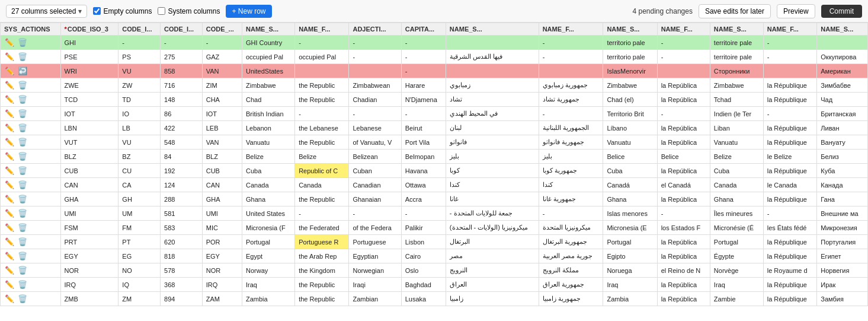 Image resolution: width=868 pixels, height=321 pixels. I want to click on cell-name-s-2: العراق, so click(492, 285).